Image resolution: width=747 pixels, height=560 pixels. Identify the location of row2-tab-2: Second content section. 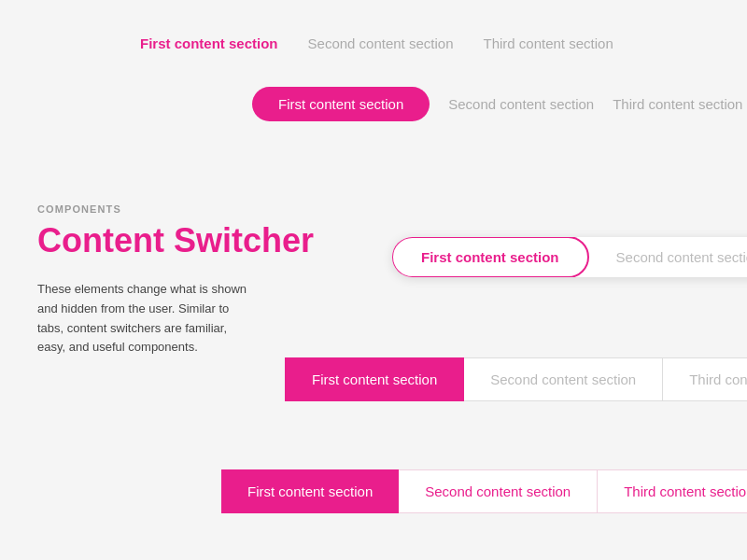
(521, 105).